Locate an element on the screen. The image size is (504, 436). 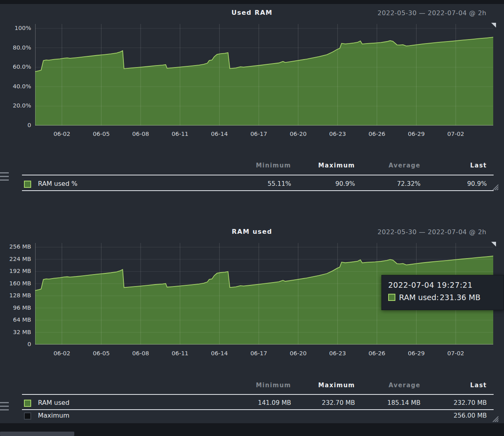
top-strip is located at coordinates (252, 2).